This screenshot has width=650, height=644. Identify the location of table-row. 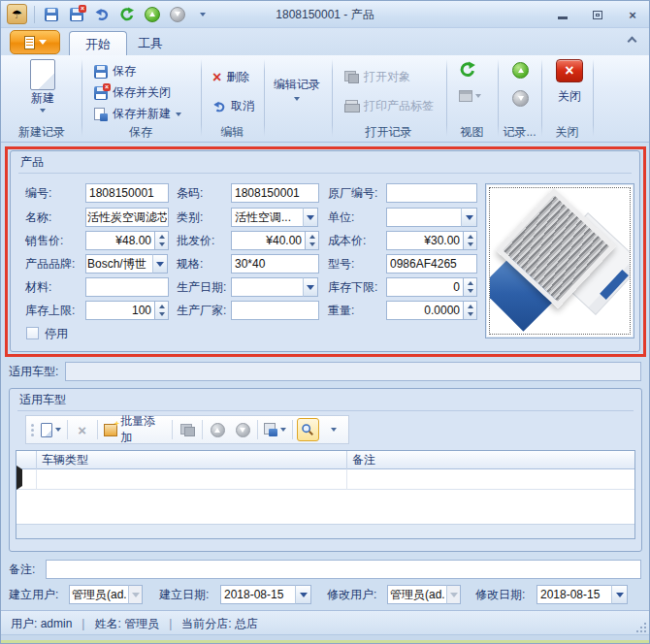
(326, 479).